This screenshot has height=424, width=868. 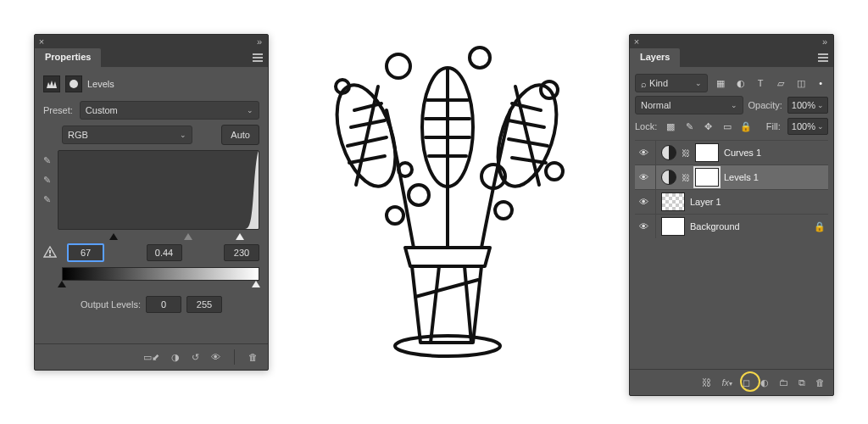 What do you see at coordinates (746, 127) in the screenshot?
I see `lock-all-icon: 🔒` at bounding box center [746, 127].